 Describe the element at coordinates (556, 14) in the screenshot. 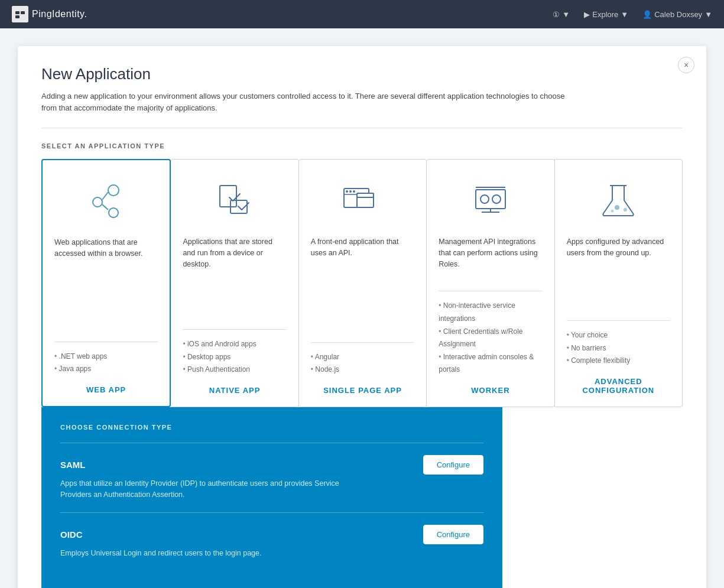

I see `help-icon: ①` at that location.